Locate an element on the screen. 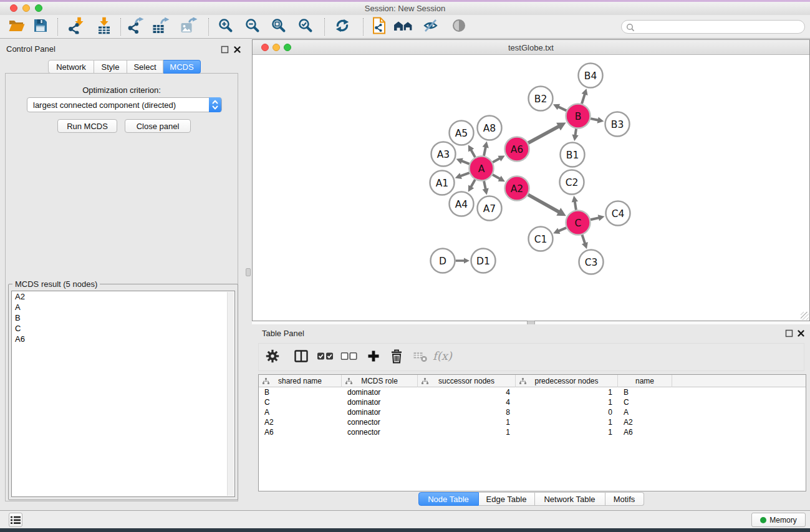 The width and height of the screenshot is (810, 532). delete-table-icon is located at coordinates (420, 357).